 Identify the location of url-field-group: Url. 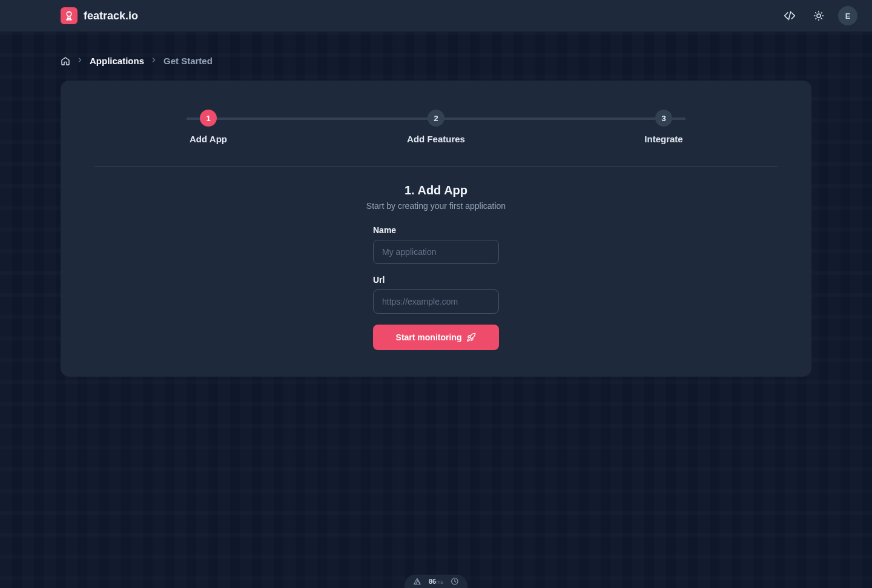
(436, 294).